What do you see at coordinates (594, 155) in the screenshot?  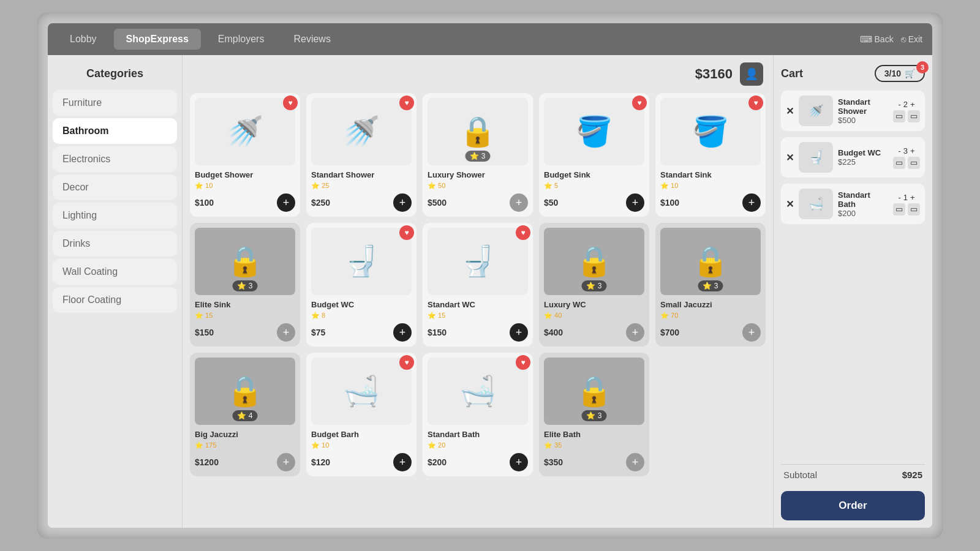 I see `product-card-budget-sink: ♥ 🪣 Budget Sink ⭐ 5 $50 +` at bounding box center [594, 155].